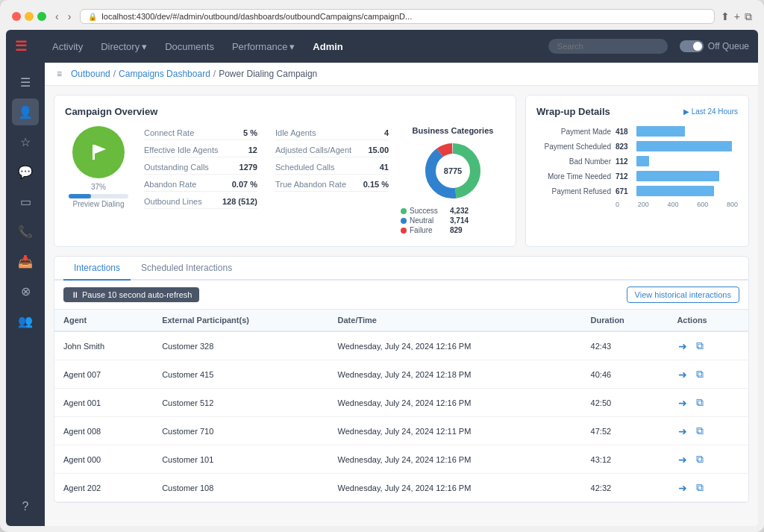 The width and height of the screenshot is (764, 532). I want to click on cell-participant: Customer 108, so click(240, 488).